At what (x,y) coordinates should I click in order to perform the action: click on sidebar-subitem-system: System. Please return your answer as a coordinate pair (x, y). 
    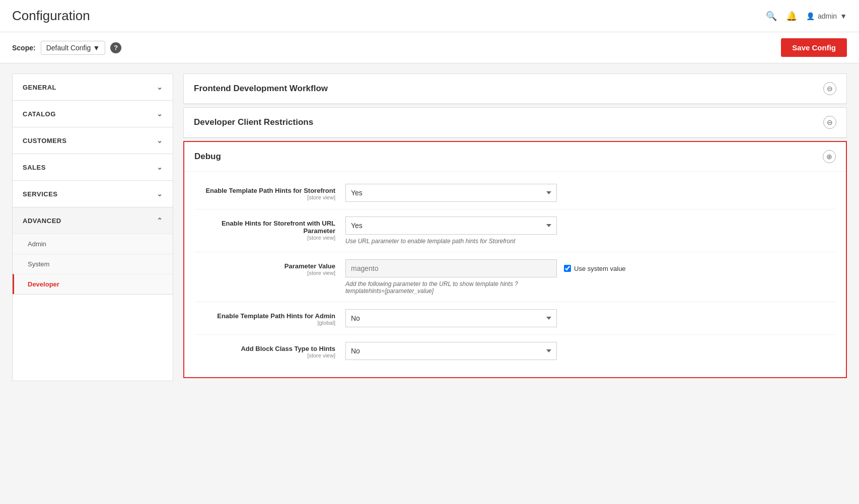
    Looking at the image, I should click on (93, 264).